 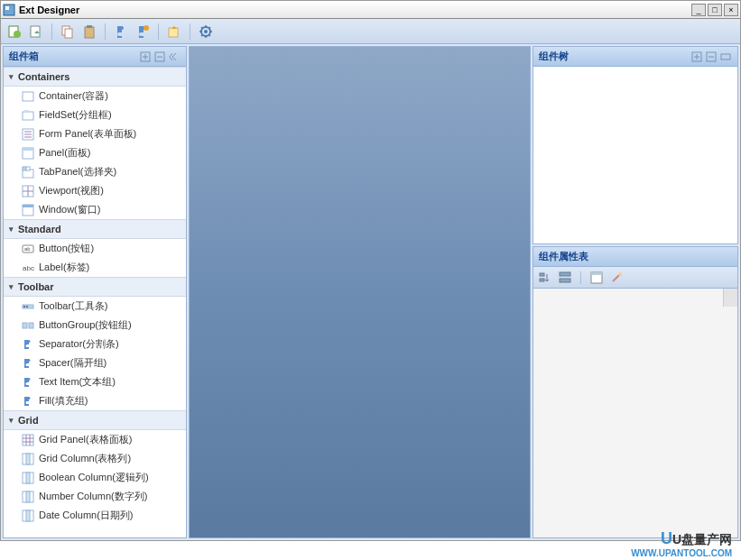 I want to click on component-item: Text Item(文本组), so click(x=95, y=382).